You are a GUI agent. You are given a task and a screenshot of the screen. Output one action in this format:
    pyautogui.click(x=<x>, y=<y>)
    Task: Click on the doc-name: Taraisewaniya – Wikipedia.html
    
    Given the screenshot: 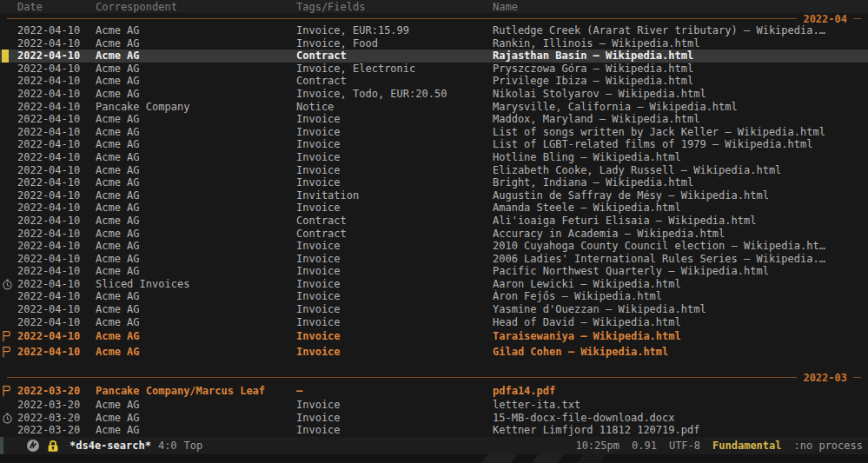 What is the action you would take?
    pyautogui.click(x=680, y=337)
    